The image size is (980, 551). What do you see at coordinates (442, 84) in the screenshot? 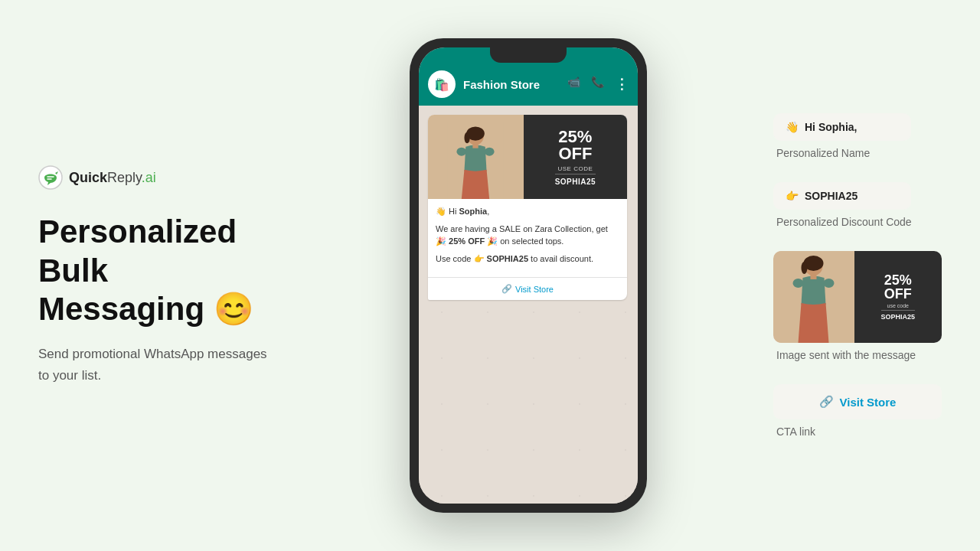
I see `store-avatar: 🛍️` at bounding box center [442, 84].